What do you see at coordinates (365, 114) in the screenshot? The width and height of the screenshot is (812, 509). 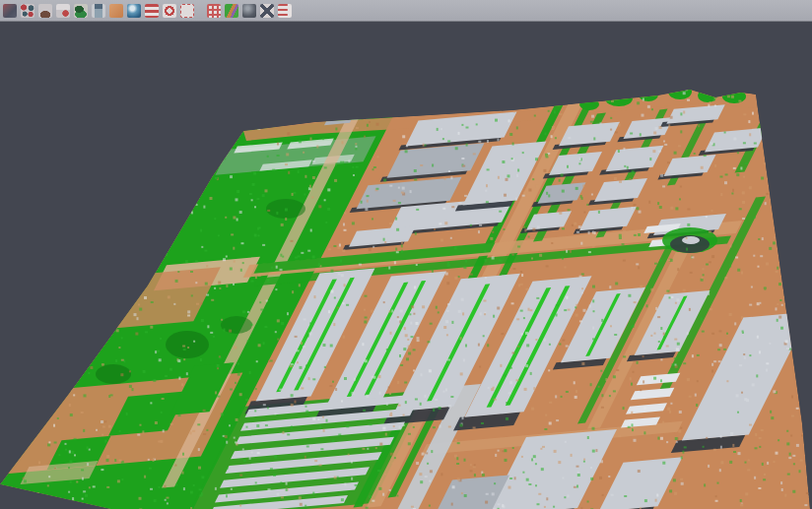 I see `building-roof` at bounding box center [365, 114].